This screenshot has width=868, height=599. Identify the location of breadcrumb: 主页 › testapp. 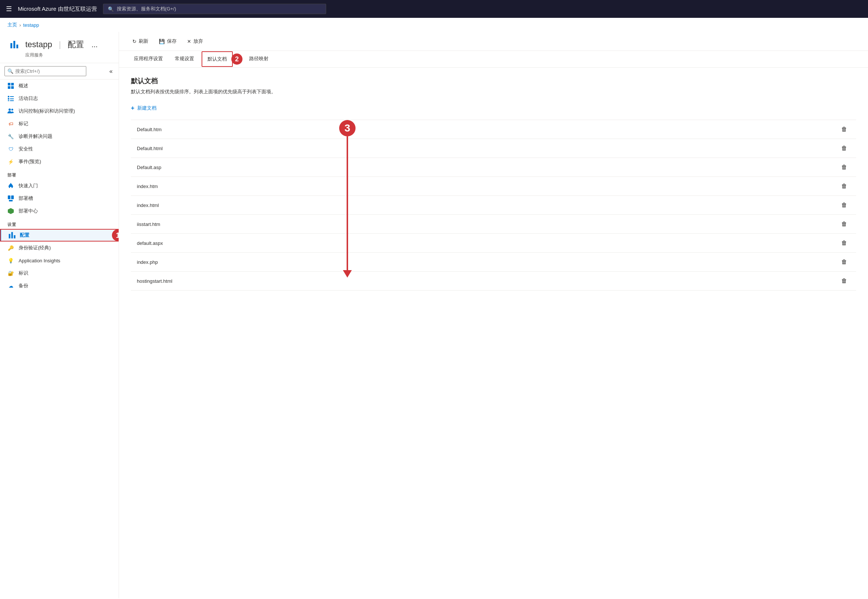
(434, 25).